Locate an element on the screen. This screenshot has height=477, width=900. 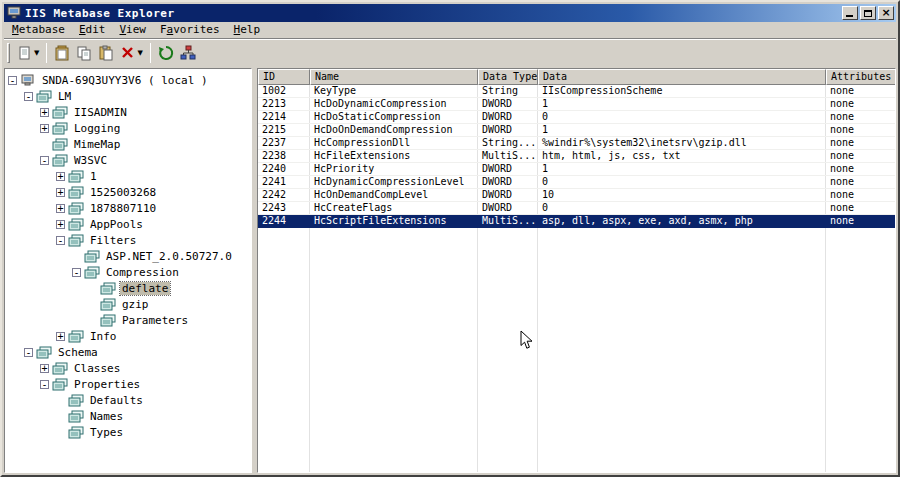
column-header-data: Data is located at coordinates (682, 77).